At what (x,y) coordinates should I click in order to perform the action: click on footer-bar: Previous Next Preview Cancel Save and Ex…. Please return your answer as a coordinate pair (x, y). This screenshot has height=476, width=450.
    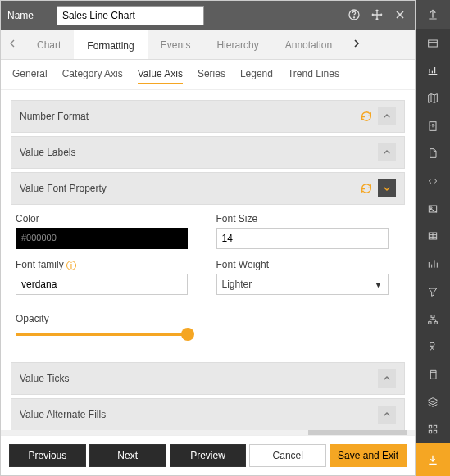
    Looking at the image, I should click on (208, 456).